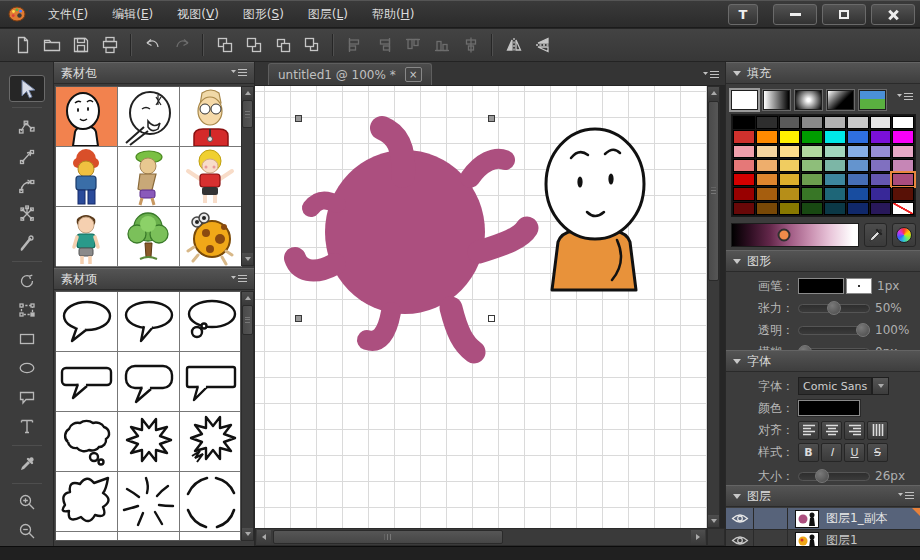 The height and width of the screenshot is (560, 920). I want to click on save-icon, so click(80, 46).